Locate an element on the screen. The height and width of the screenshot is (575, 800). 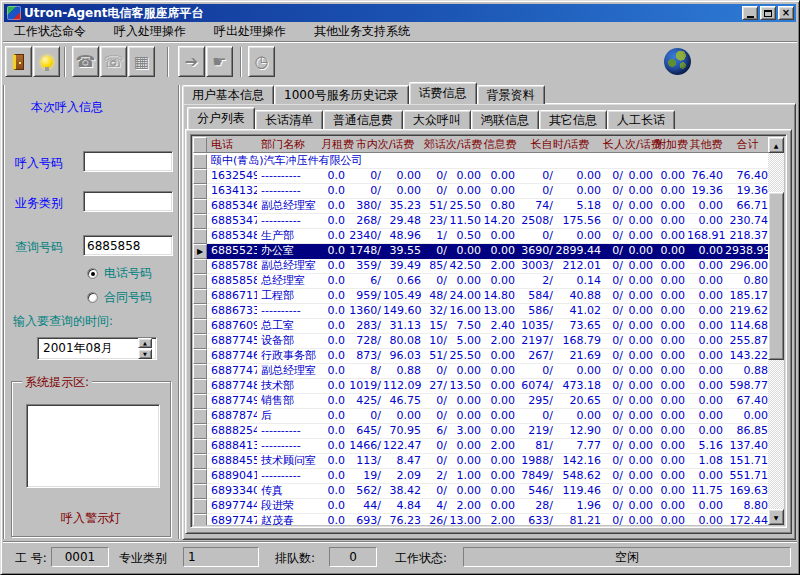
answer-call-button: ☎ is located at coordinates (86, 62).